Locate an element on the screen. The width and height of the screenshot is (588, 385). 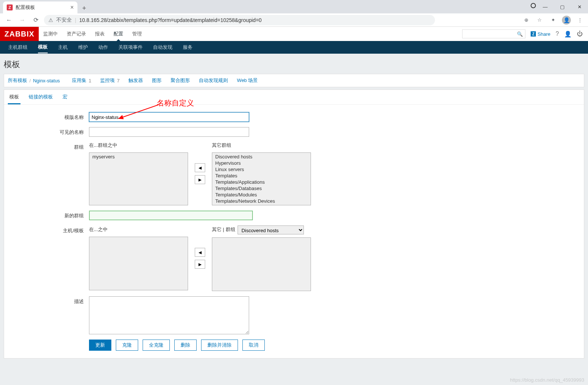
share-label: Share is located at coordinates (544, 34).